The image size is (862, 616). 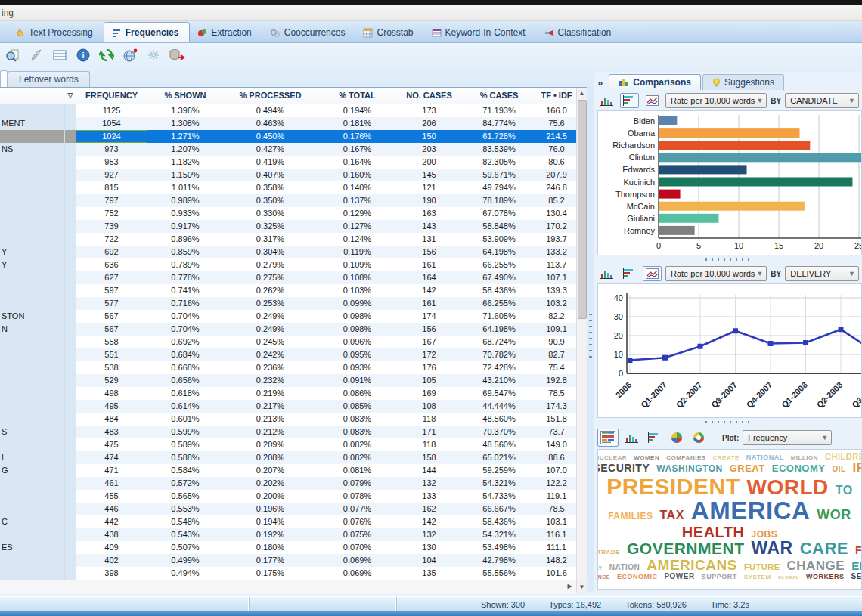 I want to click on cloud-word: GLOBAL, so click(x=789, y=577).